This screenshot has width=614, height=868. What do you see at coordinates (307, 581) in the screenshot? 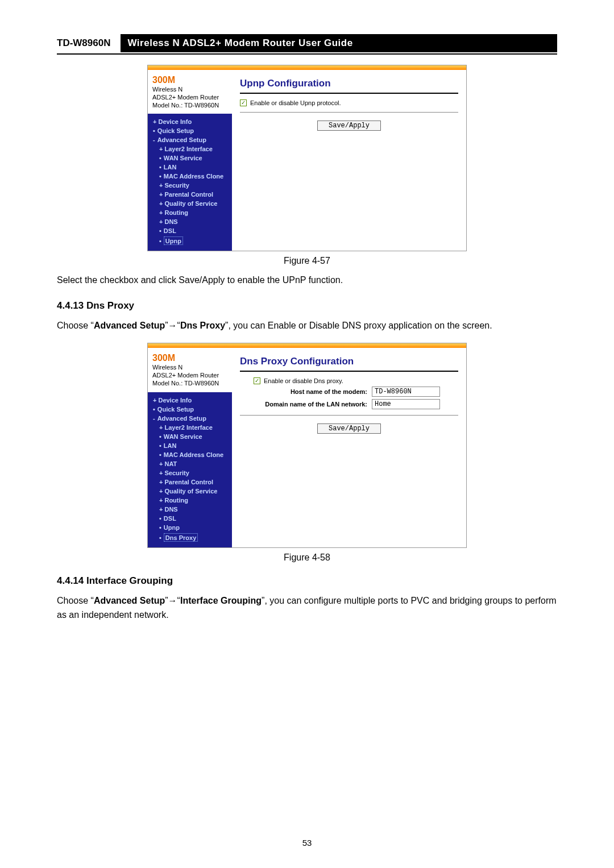
I see `section-interface-grouping: 4.4.14 Interface Grouping` at bounding box center [307, 581].